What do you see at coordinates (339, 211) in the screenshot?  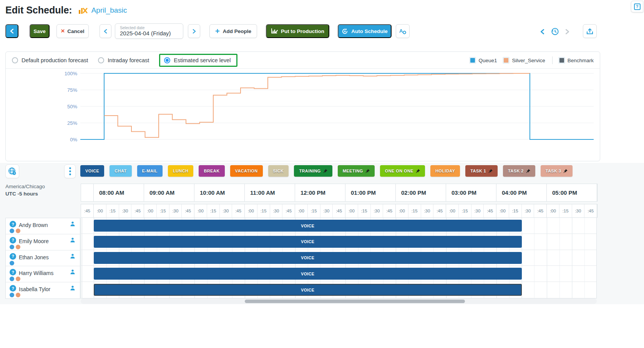 I see `timeline-quarter-header: :45:00:15:30:45:00:15:30:45:00:15:30:45:…` at bounding box center [339, 211].